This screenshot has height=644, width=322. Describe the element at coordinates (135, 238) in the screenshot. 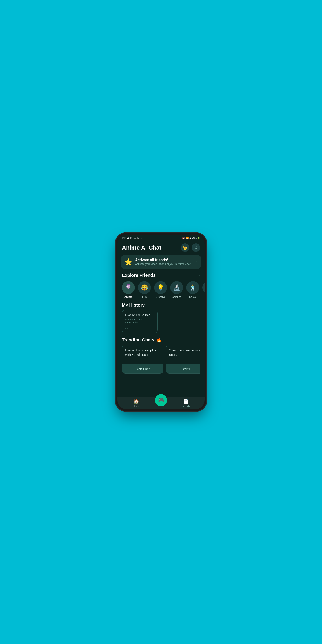

I see `status-download-icon: ⬇` at that location.